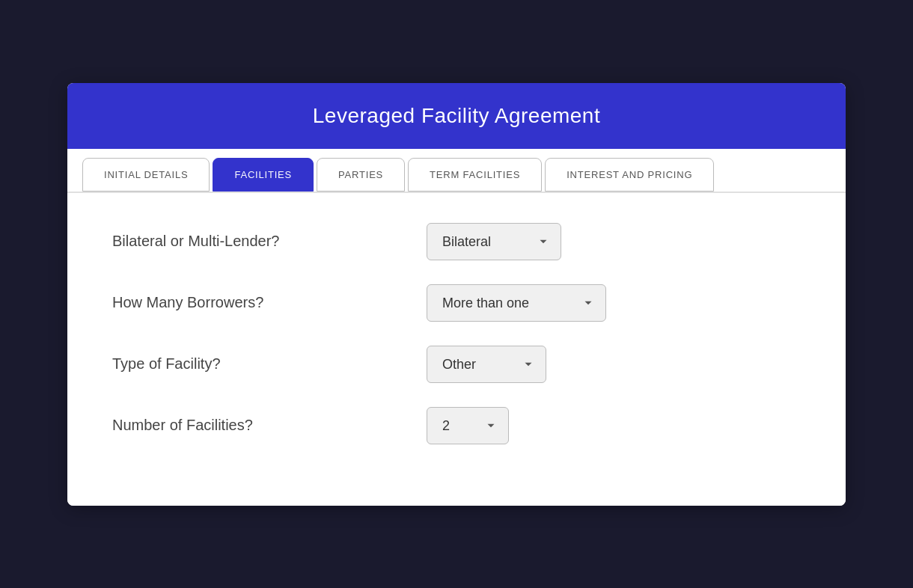  What do you see at coordinates (486, 364) in the screenshot?
I see `select-facility-type: Term Loan Revolving Other` at bounding box center [486, 364].